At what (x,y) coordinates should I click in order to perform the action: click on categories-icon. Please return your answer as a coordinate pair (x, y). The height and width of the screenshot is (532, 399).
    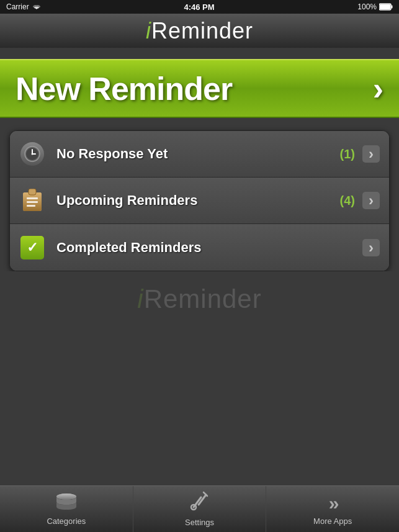
    Looking at the image, I should click on (66, 503).